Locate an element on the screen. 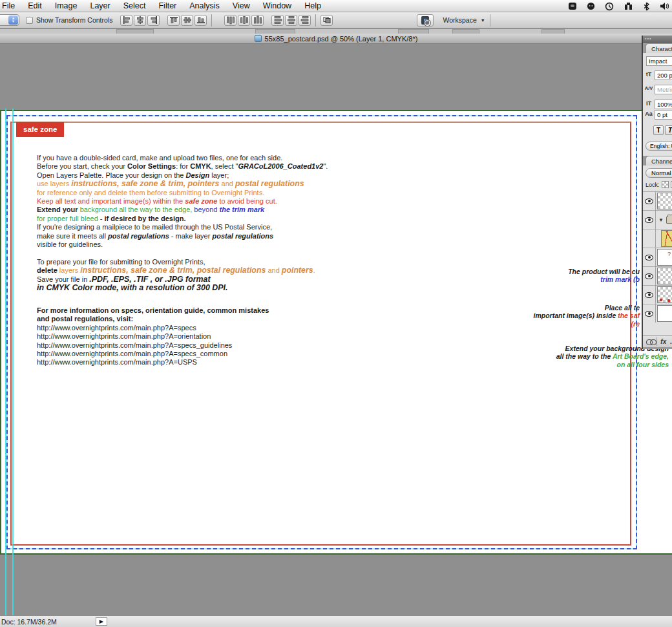 Image resolution: width=672 pixels, height=627 pixels. group-expand-icon: ▼ is located at coordinates (661, 220).